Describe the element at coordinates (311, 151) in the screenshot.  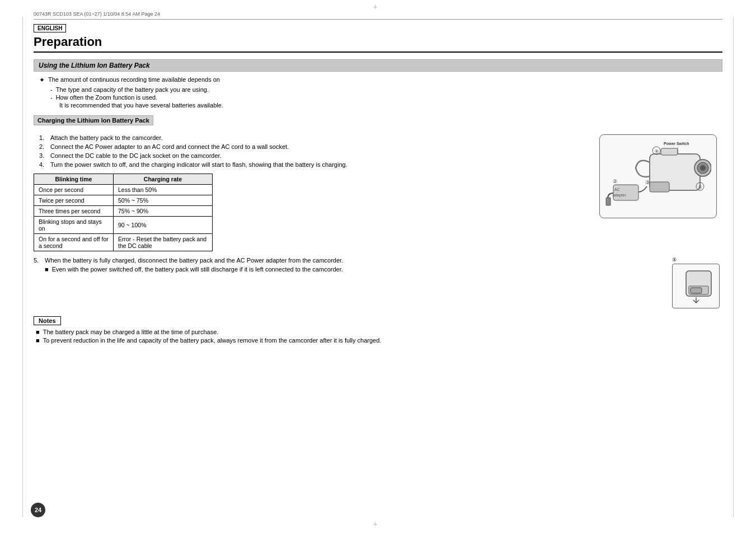
I see `steps-1-4: 1. Attach the battery pack to the camcor…` at that location.